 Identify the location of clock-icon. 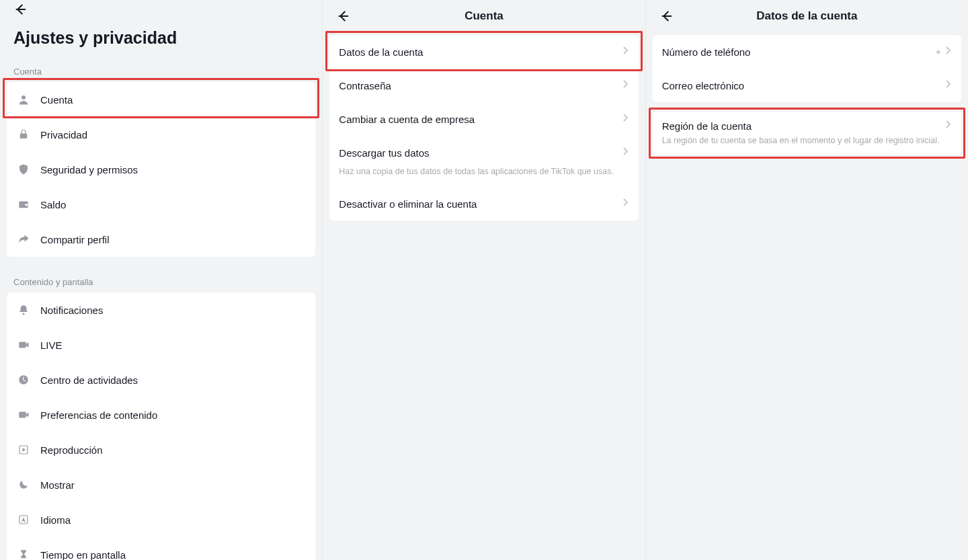
(24, 380).